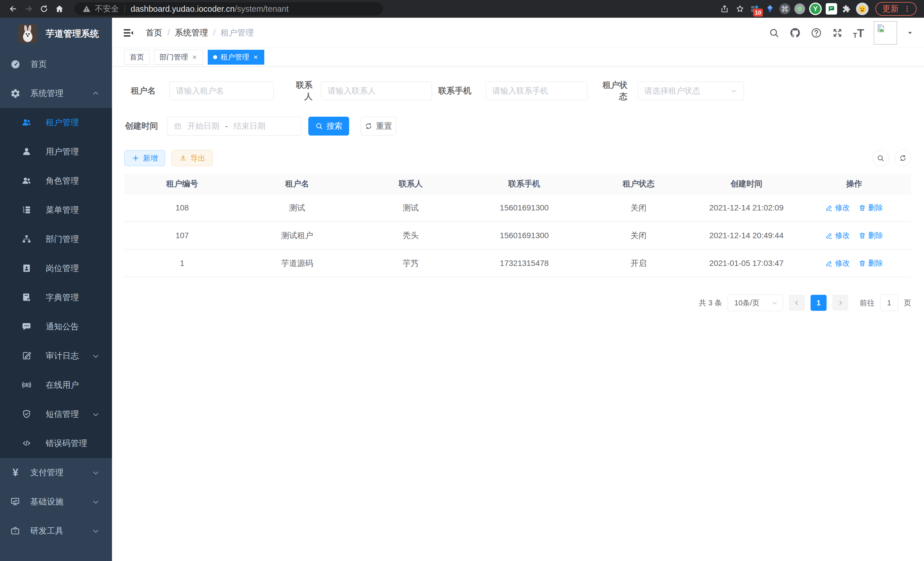 The image size is (924, 561). What do you see at coordinates (56, 239) in the screenshot?
I see `sidebar-item-dept: 部门管理` at bounding box center [56, 239].